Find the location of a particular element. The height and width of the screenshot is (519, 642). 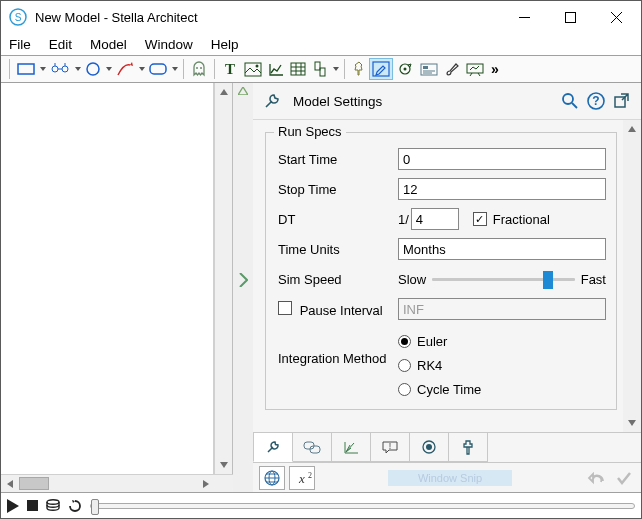

minimize-button is located at coordinates (524, 17).